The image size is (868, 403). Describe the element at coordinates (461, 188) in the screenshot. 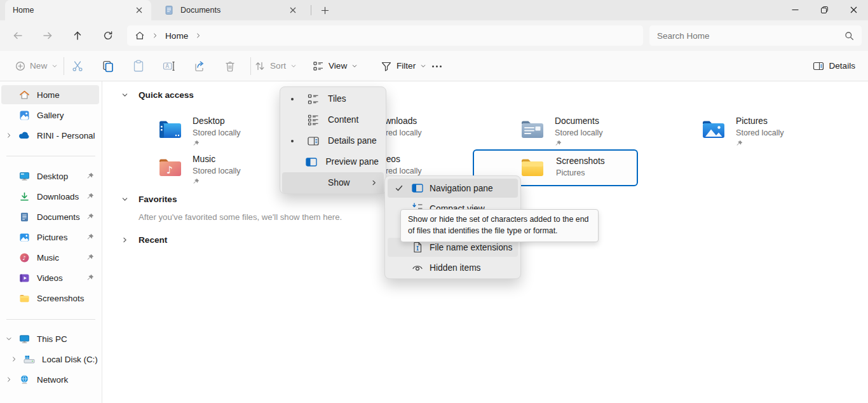

I see `menu-item-label: Navigation pane` at that location.